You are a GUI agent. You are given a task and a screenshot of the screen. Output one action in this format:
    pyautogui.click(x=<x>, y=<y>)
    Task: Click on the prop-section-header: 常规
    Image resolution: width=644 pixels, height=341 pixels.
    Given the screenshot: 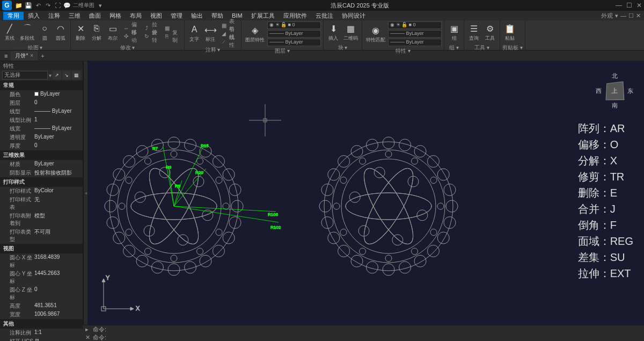 What is the action you would take?
    pyautogui.click(x=41, y=85)
    